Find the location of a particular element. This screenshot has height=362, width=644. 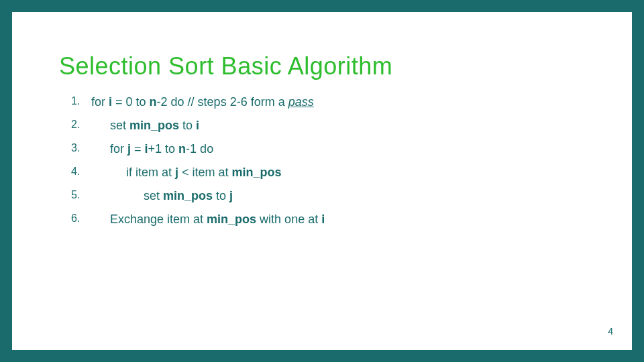

page-number: 4 is located at coordinates (610, 331).